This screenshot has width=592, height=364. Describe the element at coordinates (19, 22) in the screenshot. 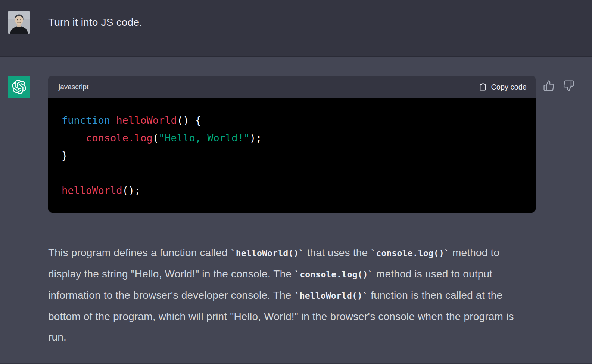

I see `user-avatar` at that location.